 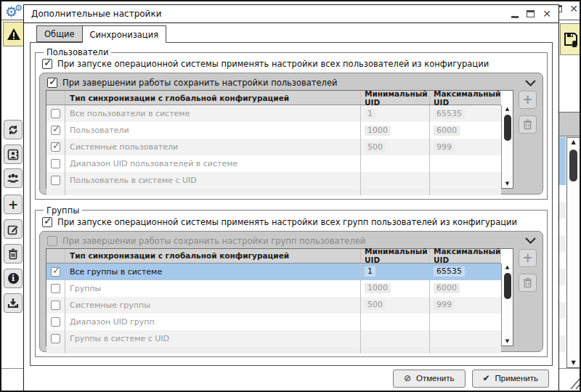 What do you see at coordinates (274, 305) in the screenshot?
I see `table-row: Системные группы 500 999` at bounding box center [274, 305].